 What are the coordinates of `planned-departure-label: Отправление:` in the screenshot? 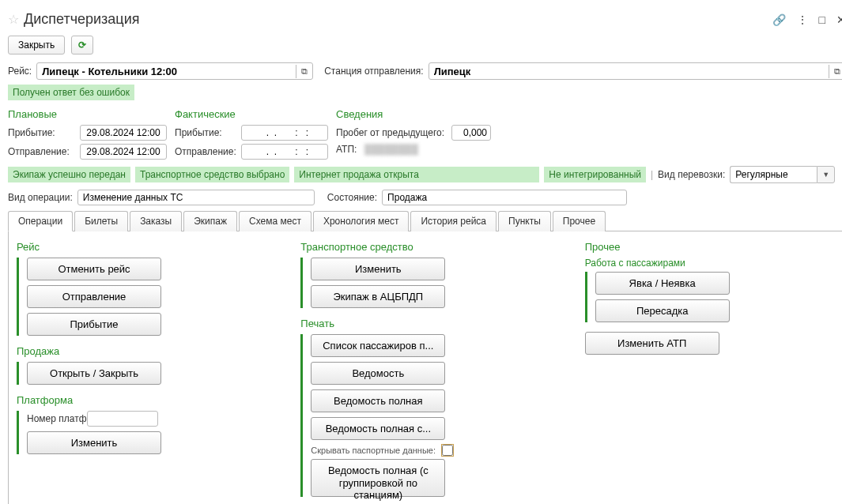 It's located at (41, 152).